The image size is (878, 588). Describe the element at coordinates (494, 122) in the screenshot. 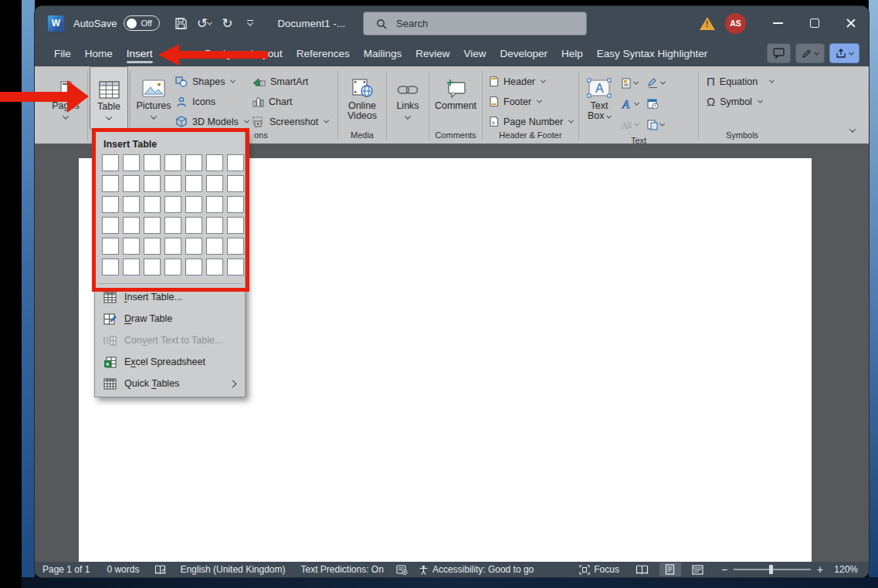

I see `page-number-icon: #` at that location.